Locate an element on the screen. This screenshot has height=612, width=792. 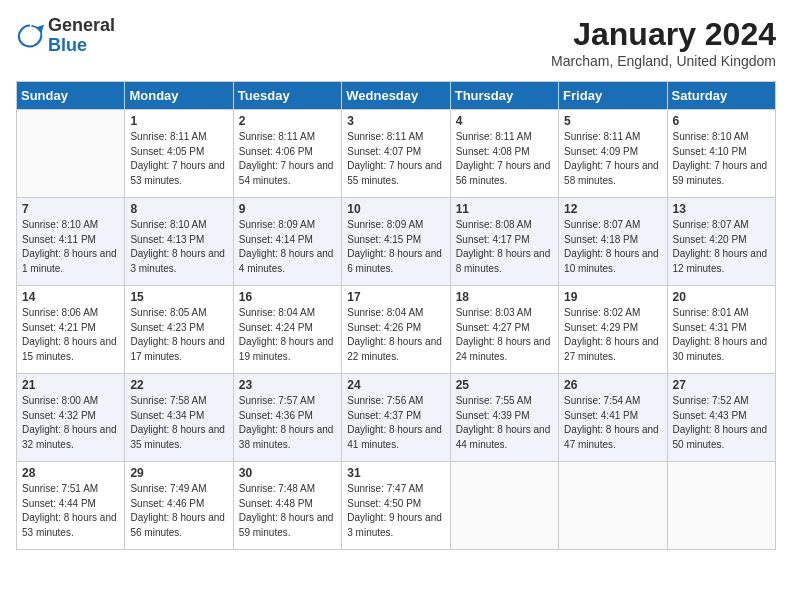
calendar-row-3: 14Sunrise: 8:06 AMSunset: 4:21 PMDayligh… is located at coordinates (396, 330).